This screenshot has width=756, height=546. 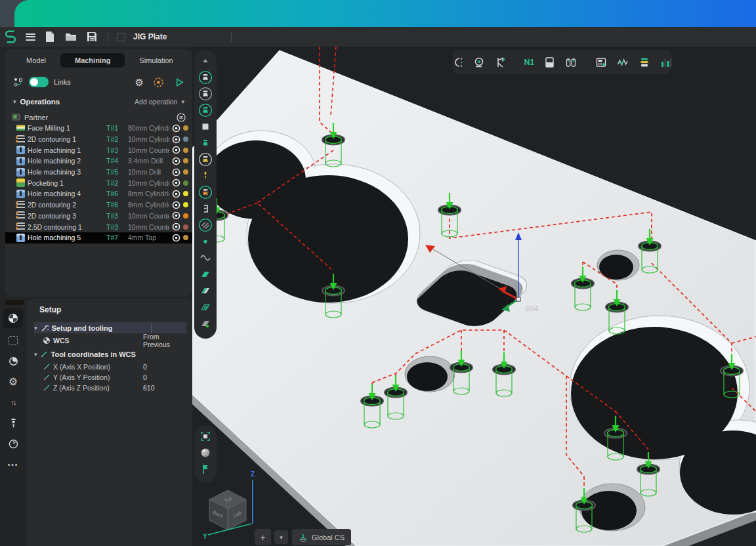 I want to click on save-button, so click(x=92, y=37).